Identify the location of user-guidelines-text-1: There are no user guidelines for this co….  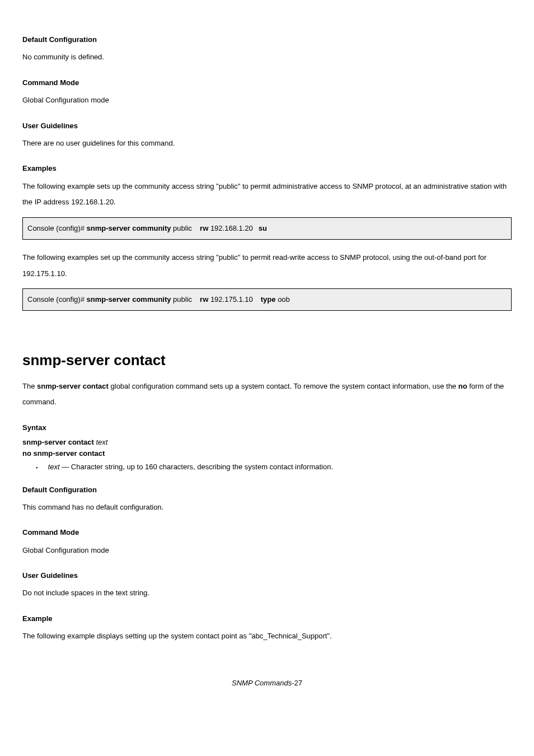
(267, 143).